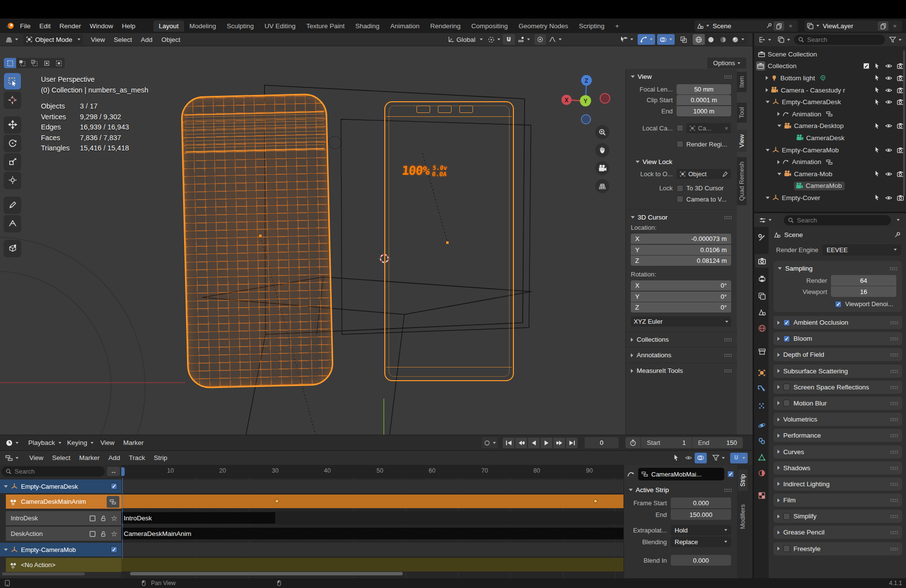 Image resolution: width=906 pixels, height=588 pixels. What do you see at coordinates (762, 328) in the screenshot?
I see `tab-world` at bounding box center [762, 328].